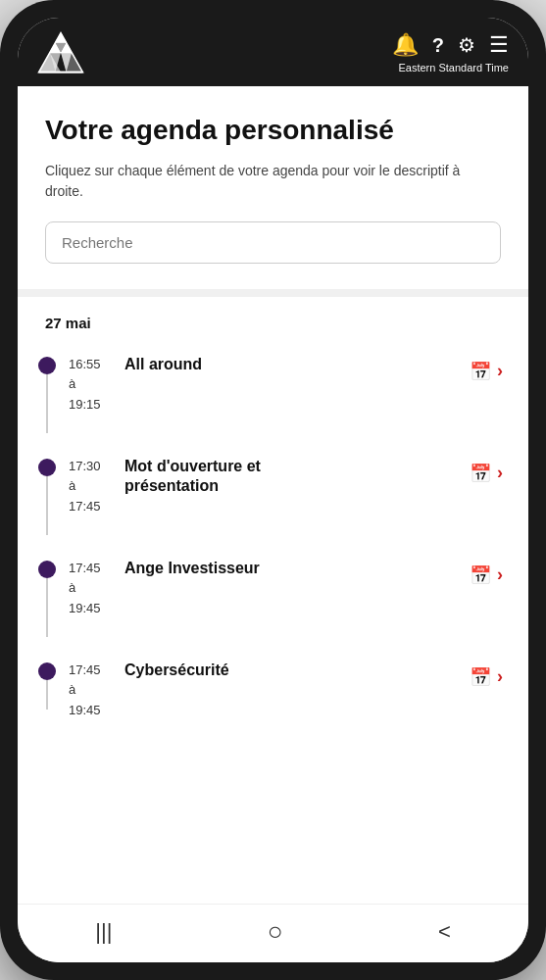 This screenshot has height=980, width=546. What do you see at coordinates (61, 53) in the screenshot?
I see `logo-icon` at bounding box center [61, 53].